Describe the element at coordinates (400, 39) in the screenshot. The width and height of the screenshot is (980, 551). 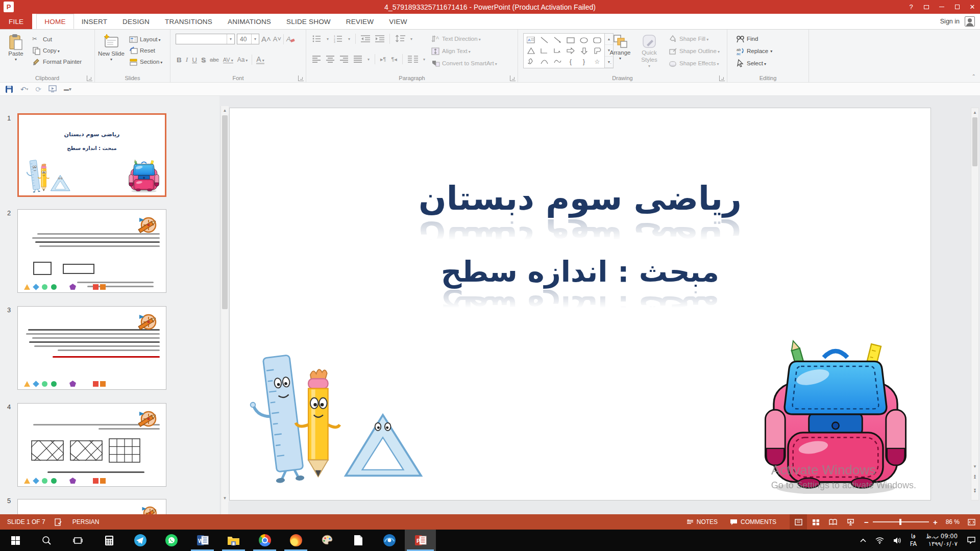
I see `line-spacing-button` at that location.